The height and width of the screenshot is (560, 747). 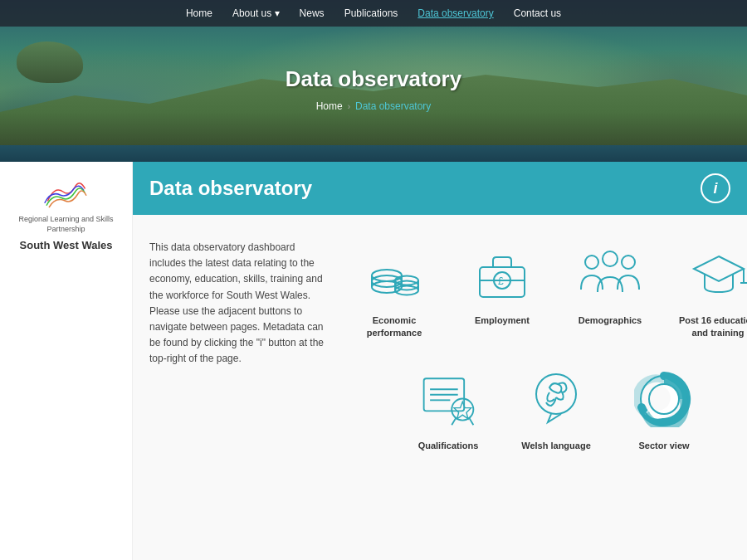 I want to click on employment-label: Employment, so click(x=502, y=320).